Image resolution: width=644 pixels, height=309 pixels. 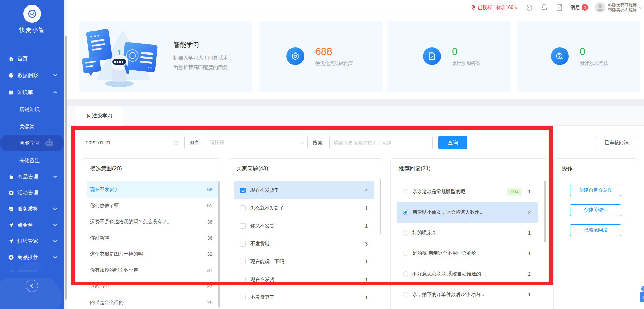 What do you see at coordinates (467, 274) in the screenshot?
I see `reply-row: 不好意思哦亲亲 系统自动推送的 ...2` at bounding box center [467, 274].